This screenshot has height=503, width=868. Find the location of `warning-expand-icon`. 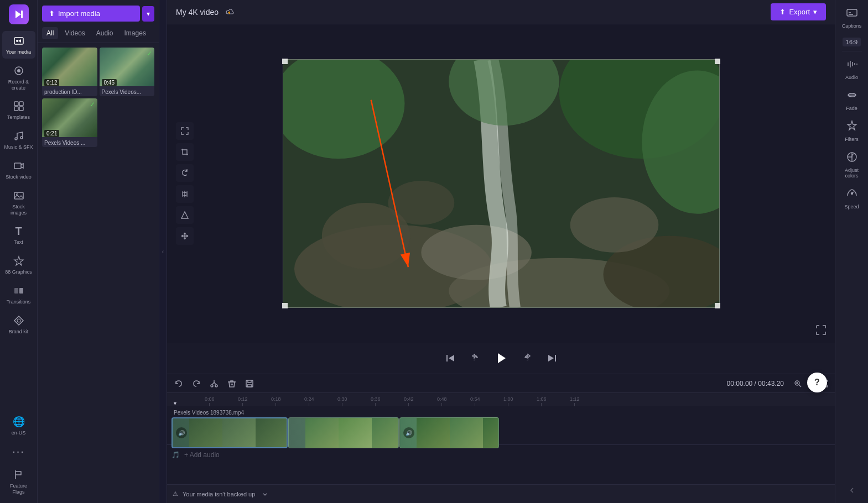

warning-expand-icon is located at coordinates (265, 494).